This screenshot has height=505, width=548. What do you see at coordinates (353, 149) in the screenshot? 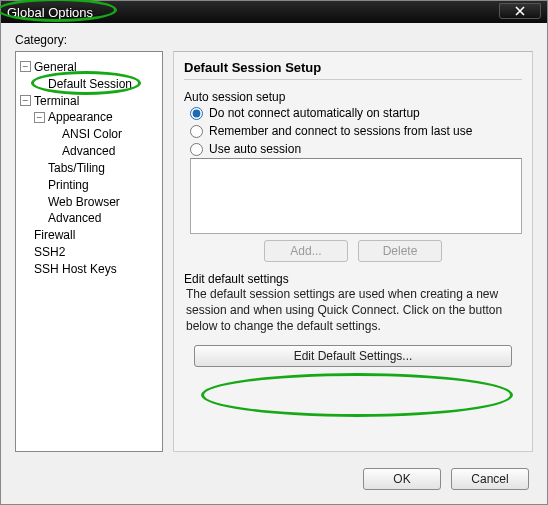
I see `radio-use-auto: Use auto session` at bounding box center [353, 149].